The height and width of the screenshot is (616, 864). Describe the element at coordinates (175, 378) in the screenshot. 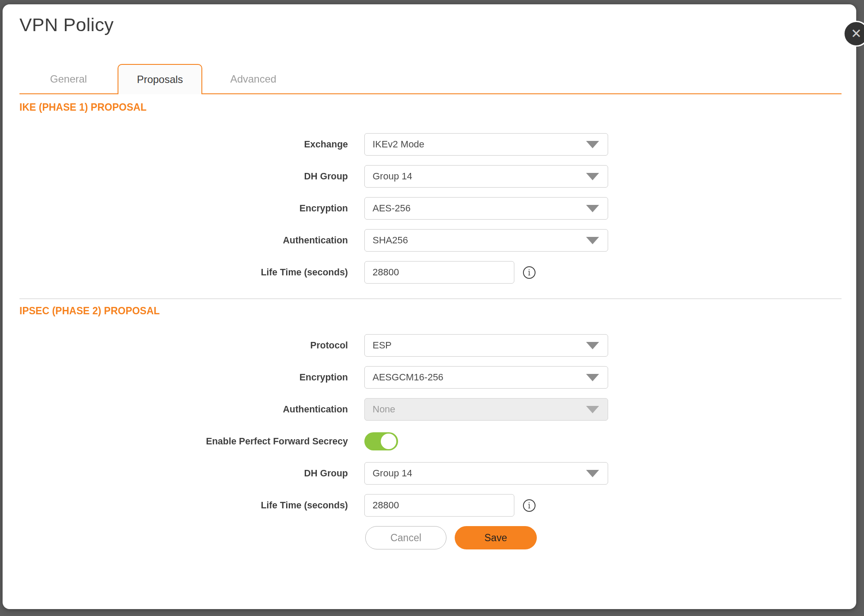

I see `encryption-phase2-label: Encryption` at that location.